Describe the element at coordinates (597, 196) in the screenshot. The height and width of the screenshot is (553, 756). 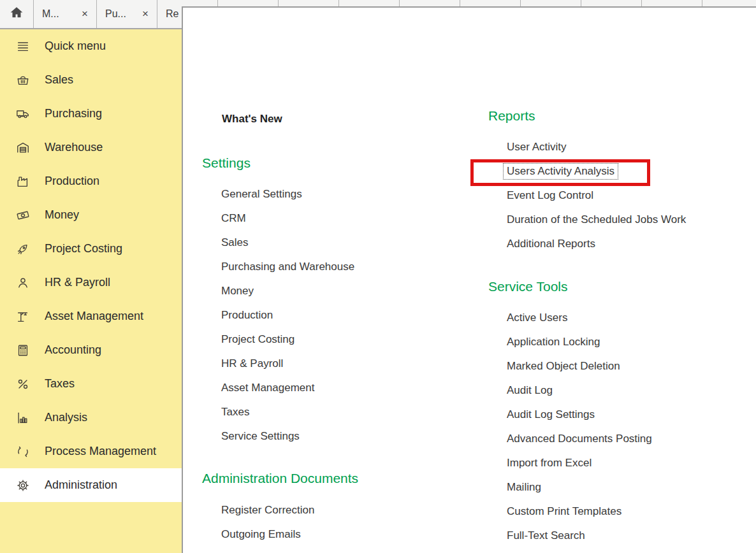
I see `reports-list: User Activity Users Activity Analysis Ev…` at that location.